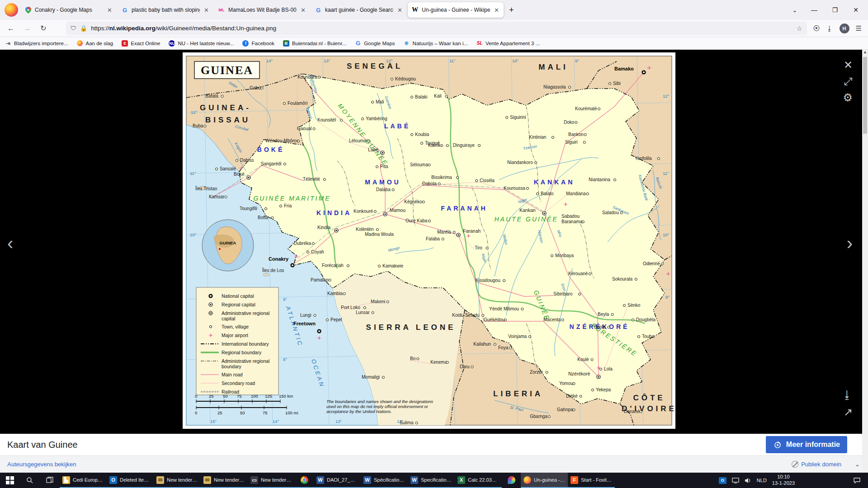 The width and height of the screenshot is (868, 488). What do you see at coordinates (856, 10) in the screenshot?
I see `close-window-button: ✕` at bounding box center [856, 10].